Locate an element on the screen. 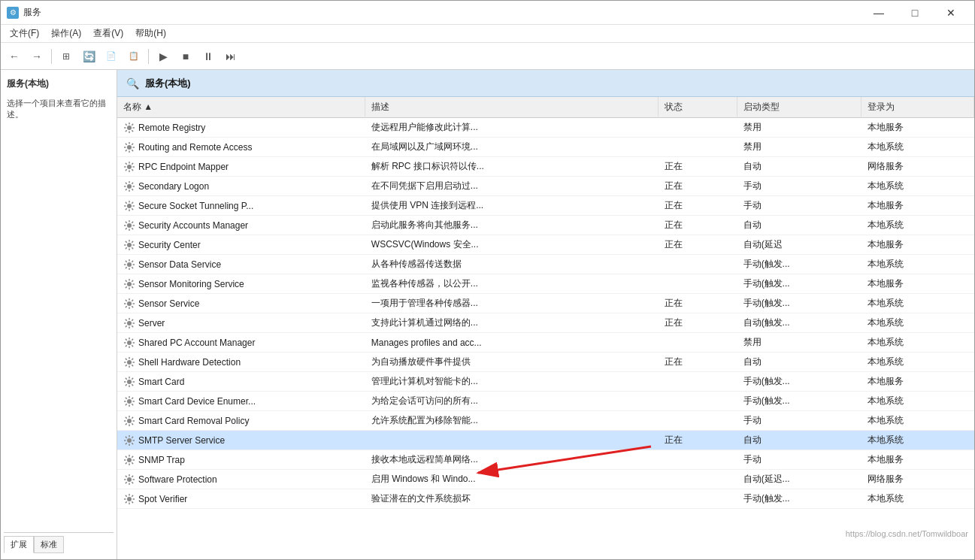 This screenshot has height=560, width=975. table-row: Security Accounts Manager 启动此服务将向其他服务...… is located at coordinates (546, 226).